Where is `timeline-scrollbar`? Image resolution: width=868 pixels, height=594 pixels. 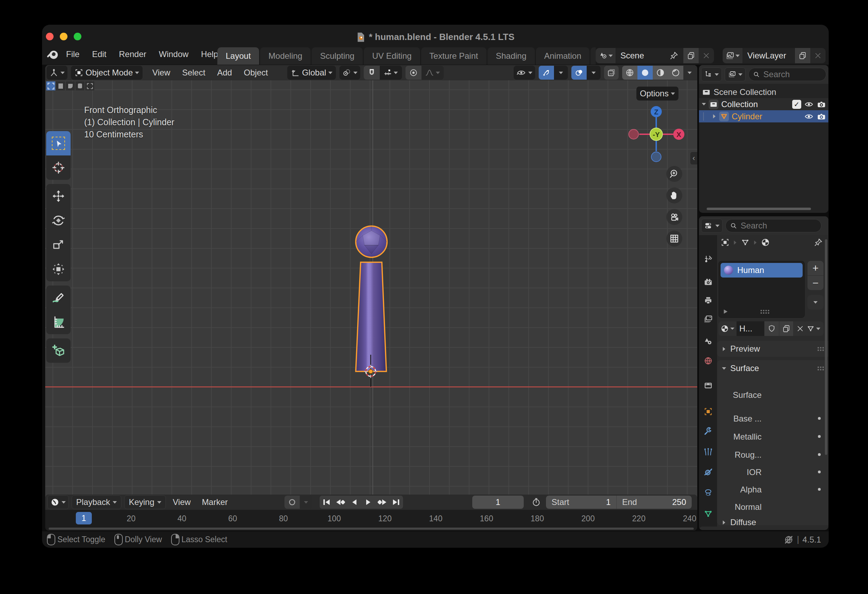
timeline-scrollbar is located at coordinates (371, 529).